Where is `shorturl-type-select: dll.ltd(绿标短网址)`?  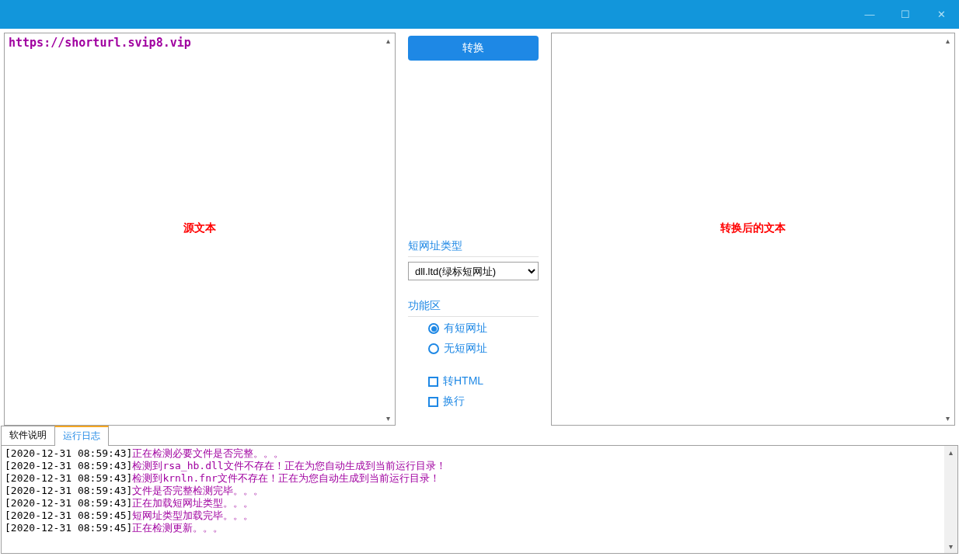 shorturl-type-select: dll.ltd(绿标短网址) is located at coordinates (473, 271).